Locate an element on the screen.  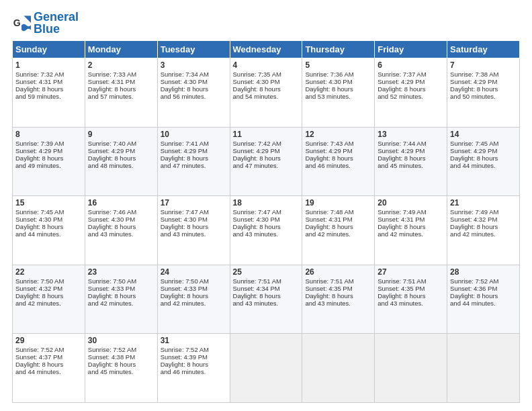
logo-icon: G is located at coordinates (21, 23).